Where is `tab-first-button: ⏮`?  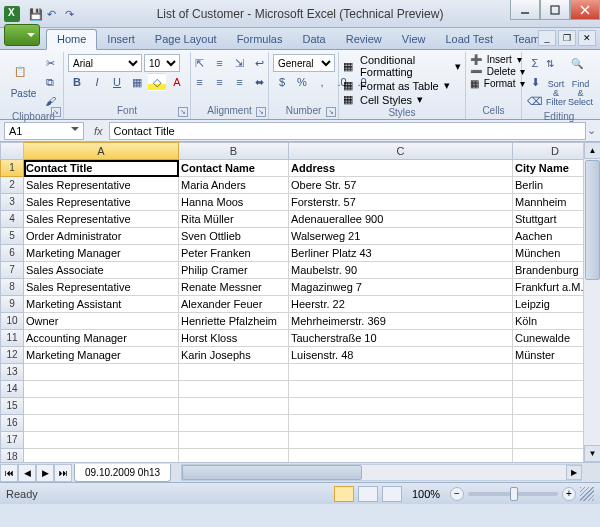 tab-first-button: ⏮ is located at coordinates (9, 473).